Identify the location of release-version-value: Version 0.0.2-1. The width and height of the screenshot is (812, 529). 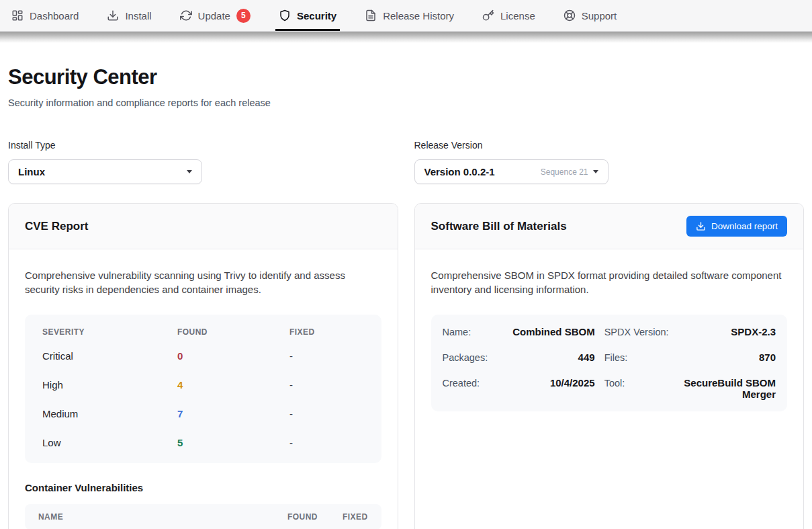
(459, 172).